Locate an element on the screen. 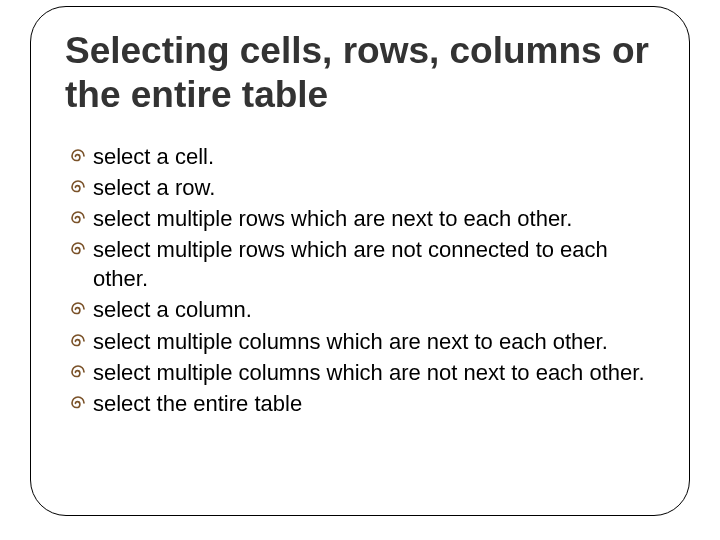  list-item-text: select multiple rows which are next to e… is located at coordinates (332, 218).